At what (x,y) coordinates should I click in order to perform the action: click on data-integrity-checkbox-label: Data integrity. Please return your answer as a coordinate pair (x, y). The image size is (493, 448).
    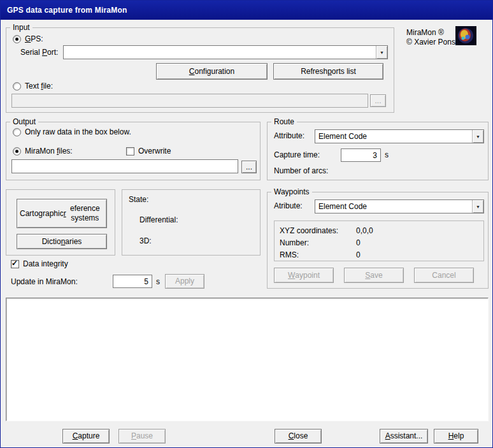
    Looking at the image, I should click on (46, 264).